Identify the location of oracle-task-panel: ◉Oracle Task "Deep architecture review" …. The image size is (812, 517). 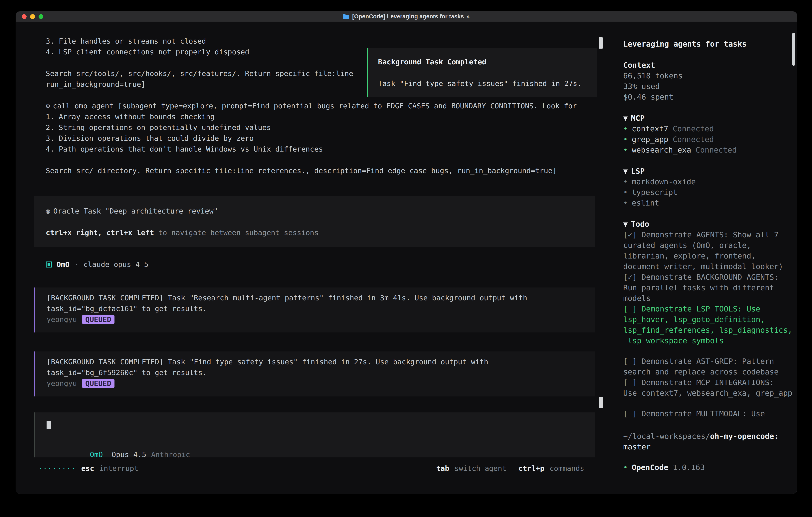
(315, 221).